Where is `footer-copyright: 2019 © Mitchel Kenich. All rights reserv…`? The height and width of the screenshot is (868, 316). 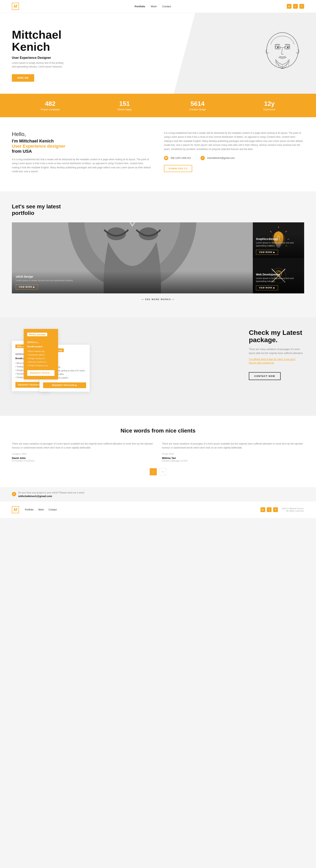 footer-copyright: 2019 © Mitchel Kenich. All rights reserv… is located at coordinates (293, 510).